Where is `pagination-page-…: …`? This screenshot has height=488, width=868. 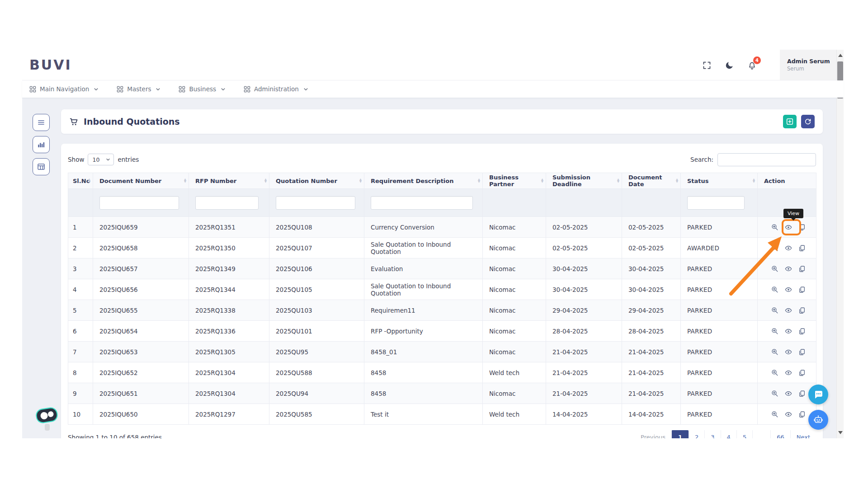 pagination-page-…: … is located at coordinates (761, 434).